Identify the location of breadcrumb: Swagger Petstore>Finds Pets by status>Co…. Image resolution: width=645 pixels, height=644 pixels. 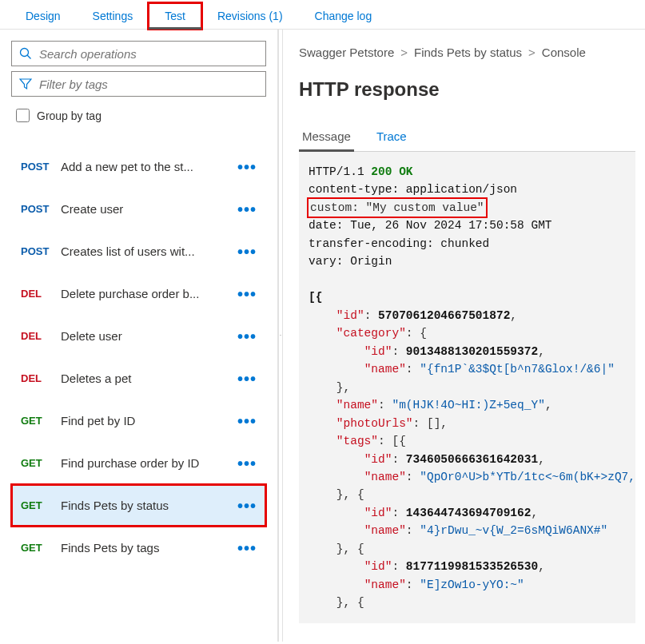
(467, 53).